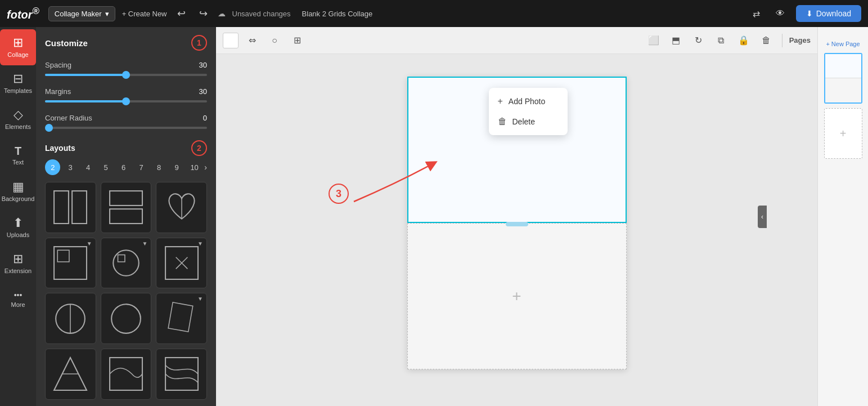 The width and height of the screenshot is (868, 406). What do you see at coordinates (18, 115) in the screenshot?
I see `elements-icon: ◇` at bounding box center [18, 115].